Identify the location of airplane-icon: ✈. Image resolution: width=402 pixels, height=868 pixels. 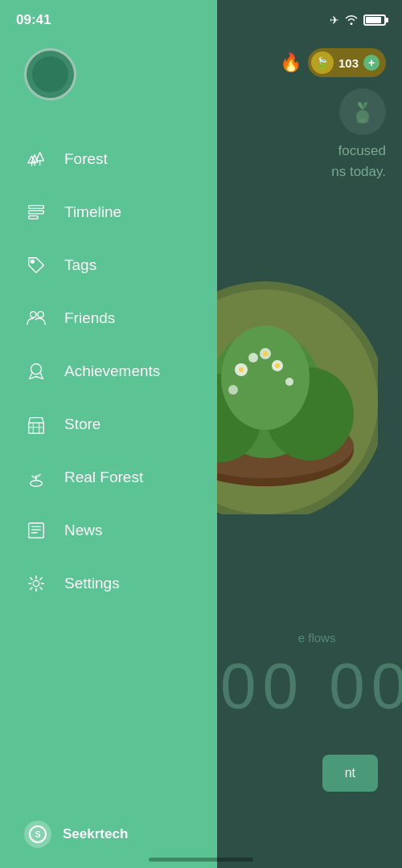
(334, 20).